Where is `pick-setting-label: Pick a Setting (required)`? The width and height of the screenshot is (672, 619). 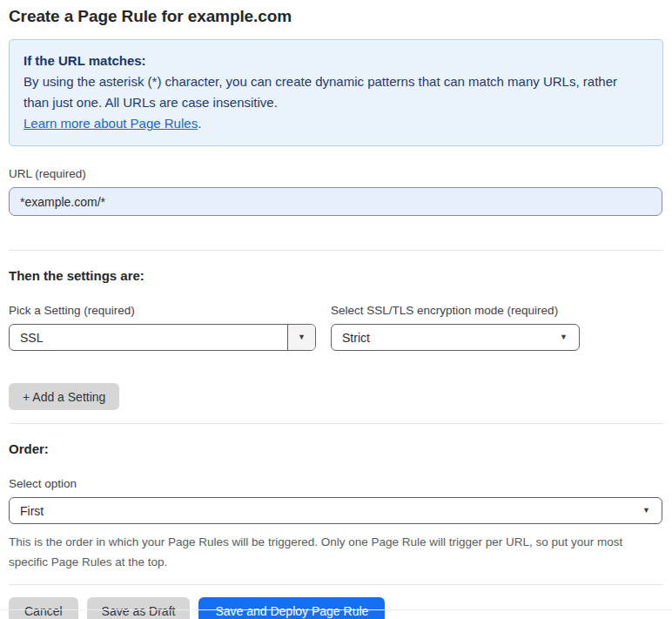
pick-setting-label: Pick a Setting (required) is located at coordinates (162, 310).